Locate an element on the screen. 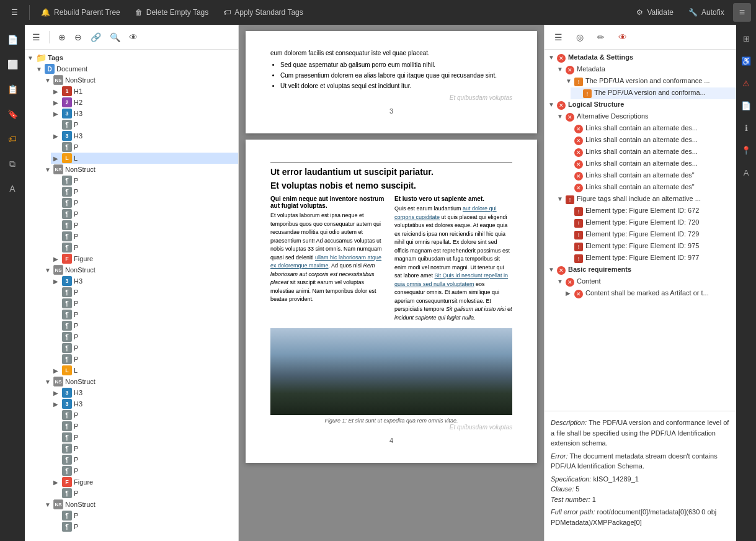 Image resolution: width=756 pixels, height=541 pixels. h1-toggle: ▶ is located at coordinates (58, 92).